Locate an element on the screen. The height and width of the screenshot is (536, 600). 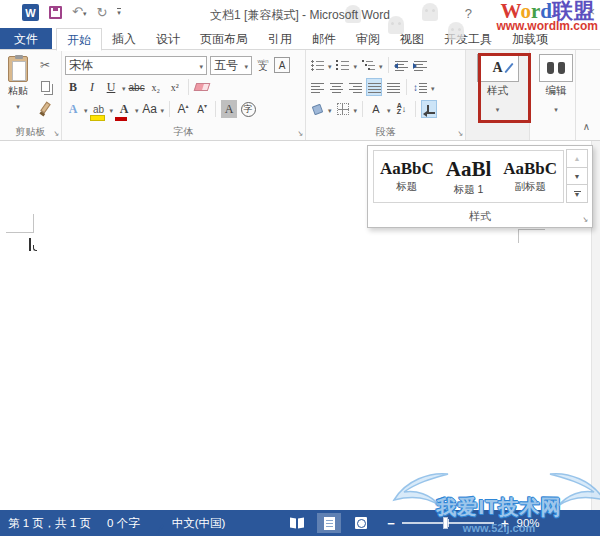
read-mode-icon is located at coordinates (297, 523).